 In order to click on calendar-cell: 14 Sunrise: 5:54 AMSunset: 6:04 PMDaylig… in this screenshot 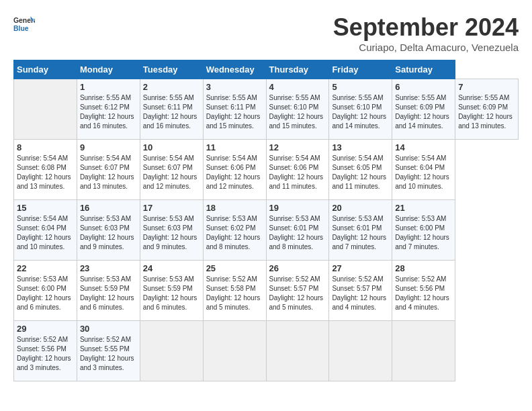, I will do `click(424, 170)`.